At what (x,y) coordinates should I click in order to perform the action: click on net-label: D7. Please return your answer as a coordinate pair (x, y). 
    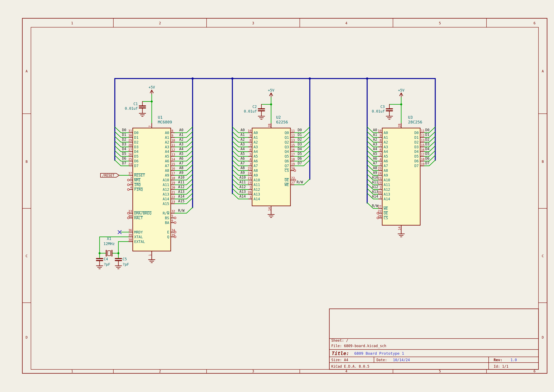
    Looking at the image, I should click on (300, 163).